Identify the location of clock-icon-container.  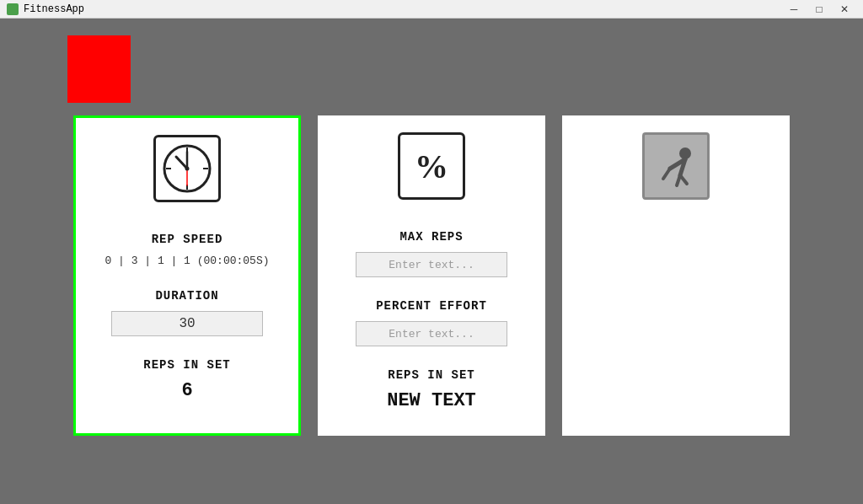
(187, 169).